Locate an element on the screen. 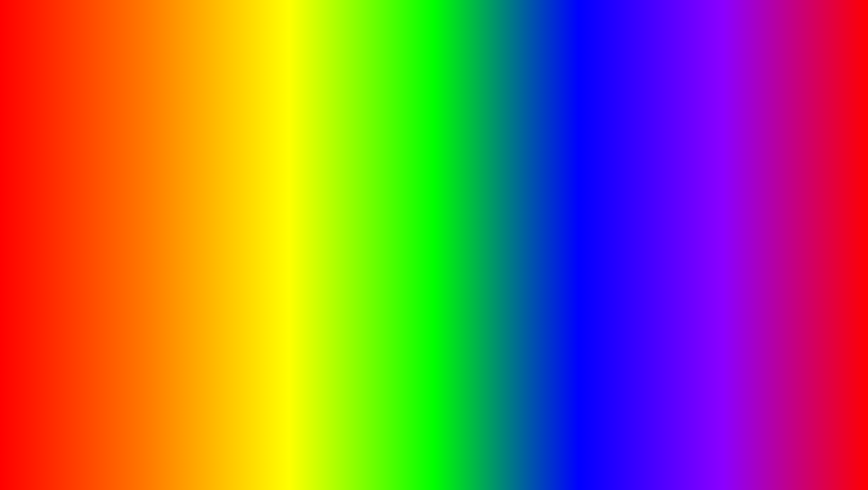  distance-x-track is located at coordinates (209, 261).